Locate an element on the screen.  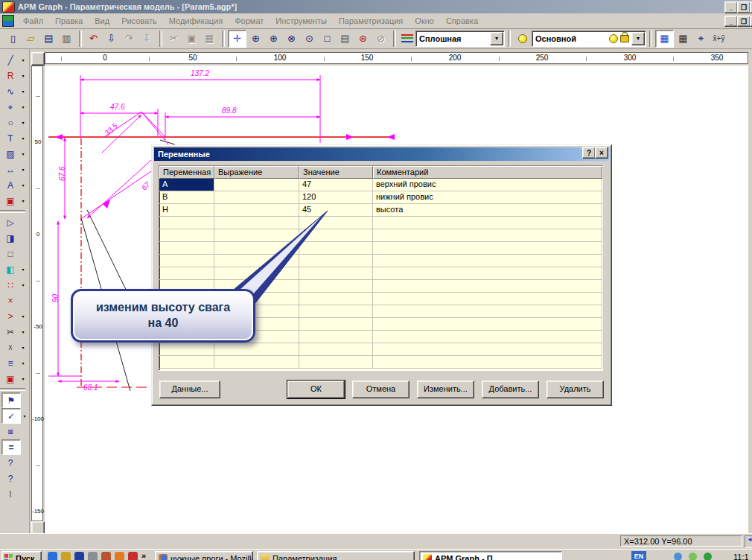
save-button: ▤ is located at coordinates (49, 39).